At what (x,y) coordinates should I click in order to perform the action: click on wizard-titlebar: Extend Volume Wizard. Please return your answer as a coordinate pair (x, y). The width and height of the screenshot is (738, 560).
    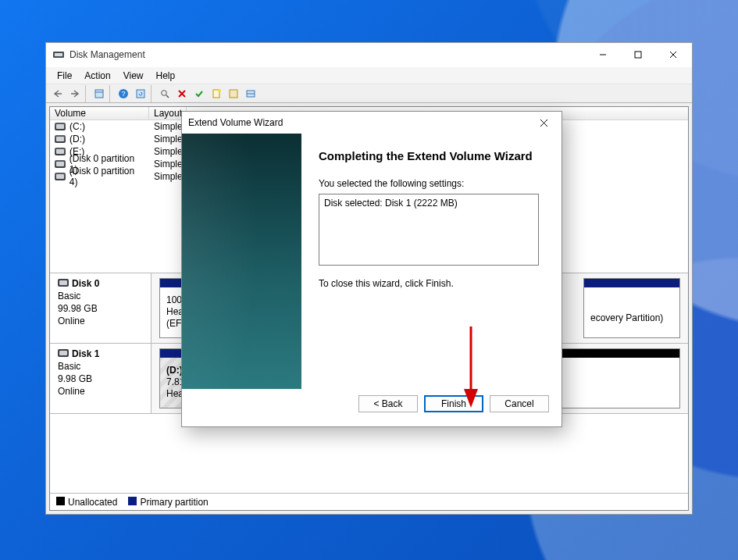
    Looking at the image, I should click on (372, 123).